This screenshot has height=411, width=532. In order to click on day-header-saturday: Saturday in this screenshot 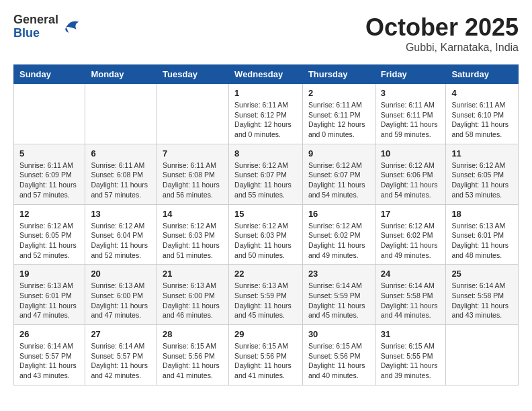, I will do `click(482, 75)`.